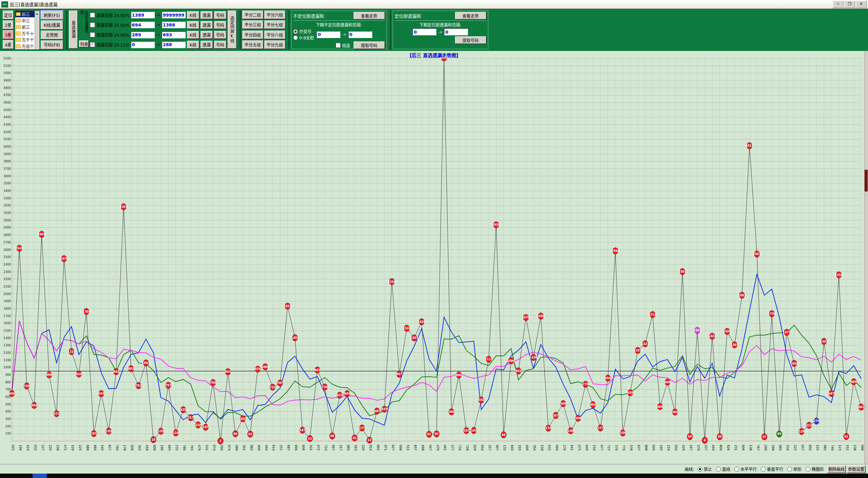  I want to click on draw-option-禁止: 禁止, so click(705, 469).